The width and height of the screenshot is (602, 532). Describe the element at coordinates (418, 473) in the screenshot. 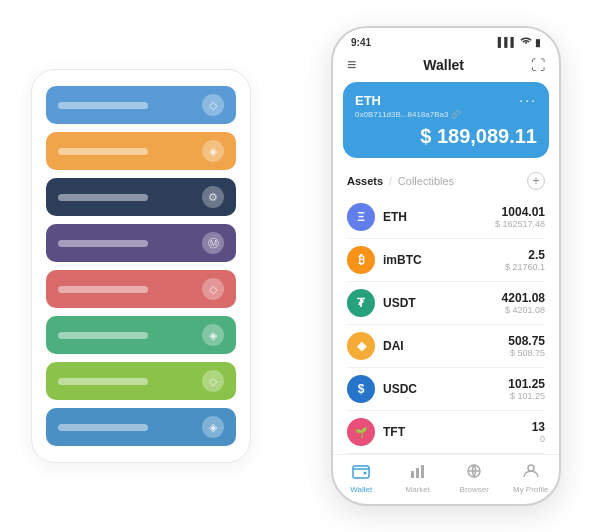

I see `market-nav-icon` at that location.